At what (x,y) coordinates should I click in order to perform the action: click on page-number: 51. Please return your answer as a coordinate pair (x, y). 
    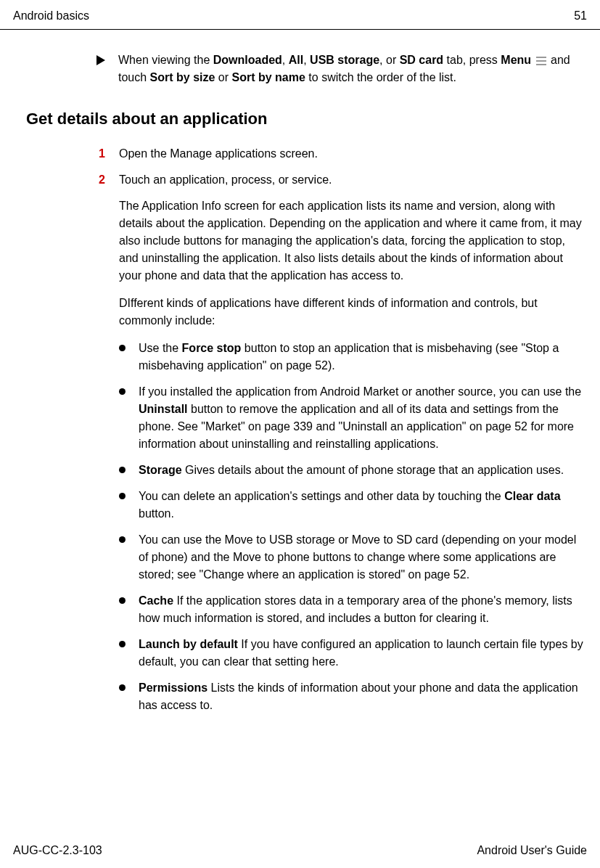
    Looking at the image, I should click on (580, 16).